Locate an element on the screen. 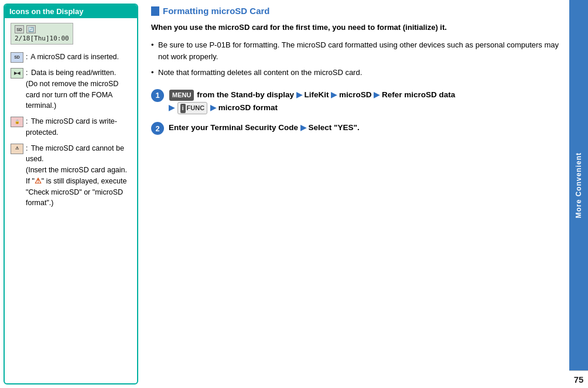 The image size is (588, 388). nu-icon: ⚠ is located at coordinates (17, 149).